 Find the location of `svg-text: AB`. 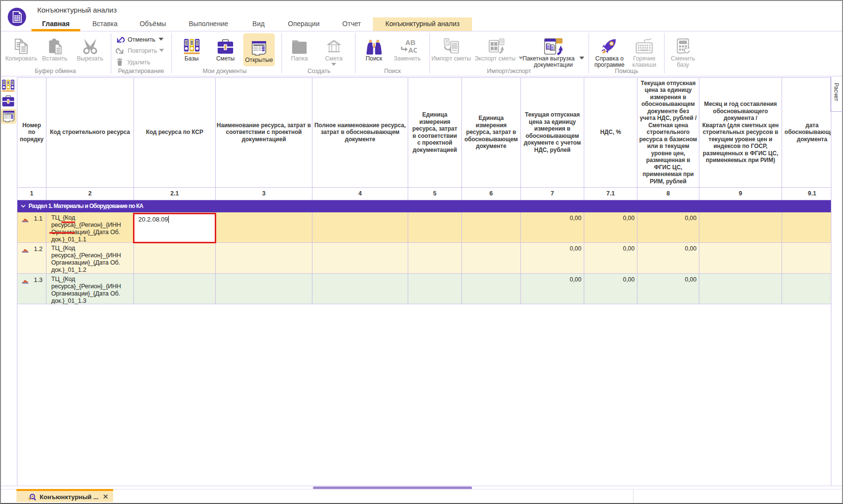

svg-text: AB is located at coordinates (410, 43).